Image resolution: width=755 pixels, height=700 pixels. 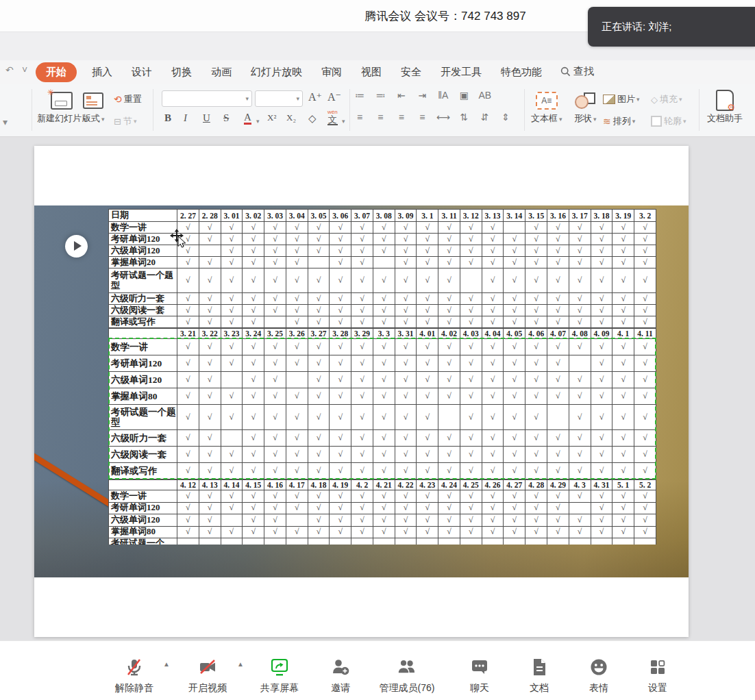 I want to click on tab-animation: 动画, so click(x=221, y=73).